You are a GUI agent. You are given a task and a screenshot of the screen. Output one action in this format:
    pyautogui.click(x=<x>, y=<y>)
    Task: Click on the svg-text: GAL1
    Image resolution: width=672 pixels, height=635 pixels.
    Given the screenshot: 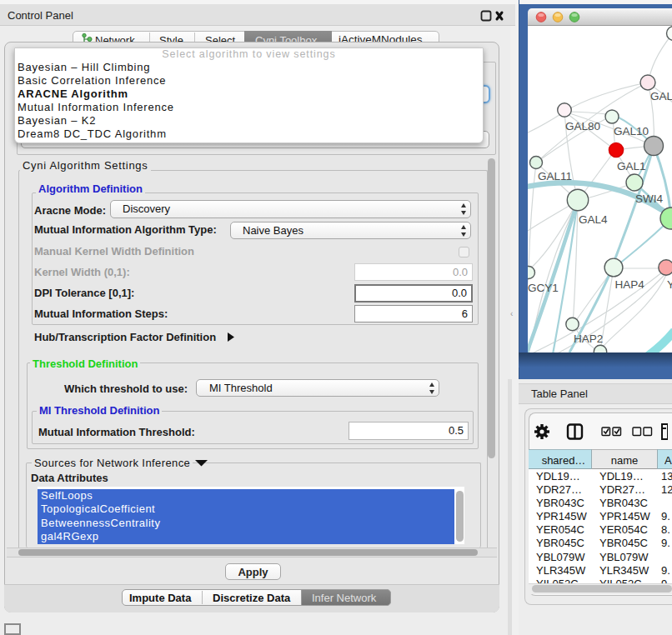 What is the action you would take?
    pyautogui.click(x=632, y=167)
    